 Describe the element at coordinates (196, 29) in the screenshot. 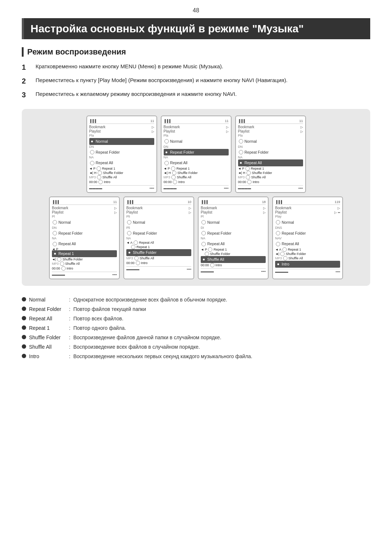

I see `main-title: Настройка основных функций в режиме "Муз…` at that location.